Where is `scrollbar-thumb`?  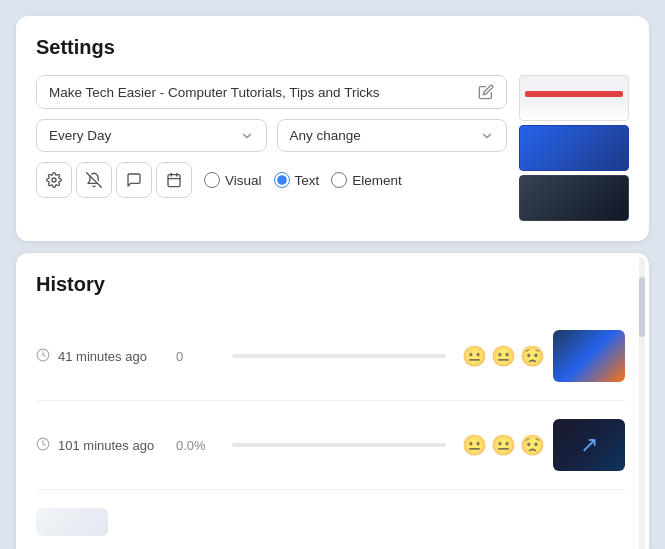
scrollbar-thumb is located at coordinates (642, 307).